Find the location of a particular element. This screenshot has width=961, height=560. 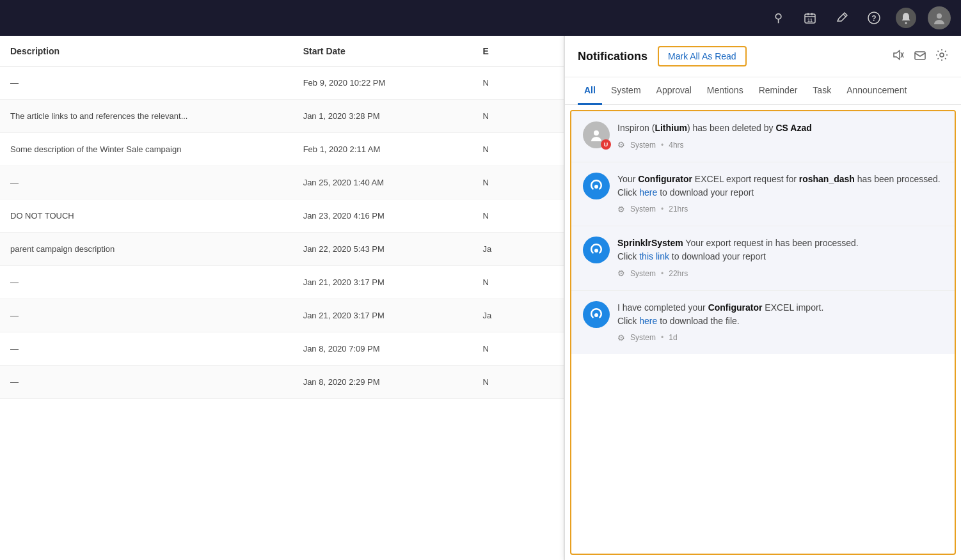

settings-icon is located at coordinates (942, 56).